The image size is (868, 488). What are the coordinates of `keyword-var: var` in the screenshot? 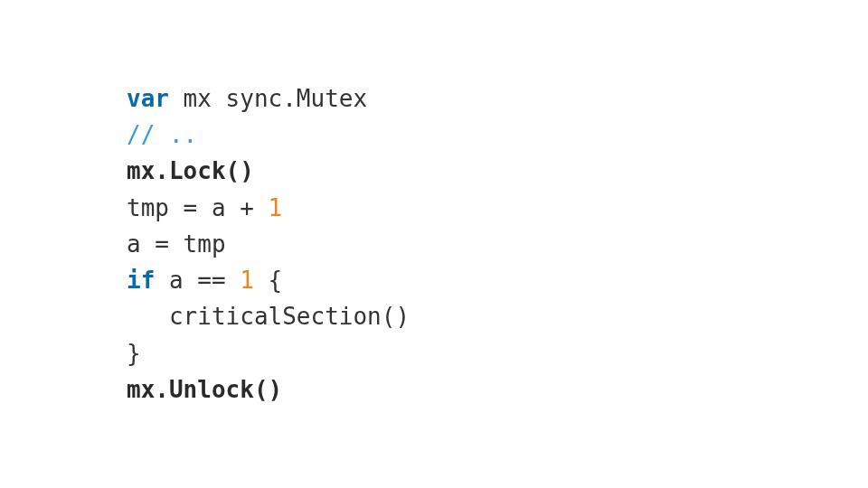 It's located at (148, 99).